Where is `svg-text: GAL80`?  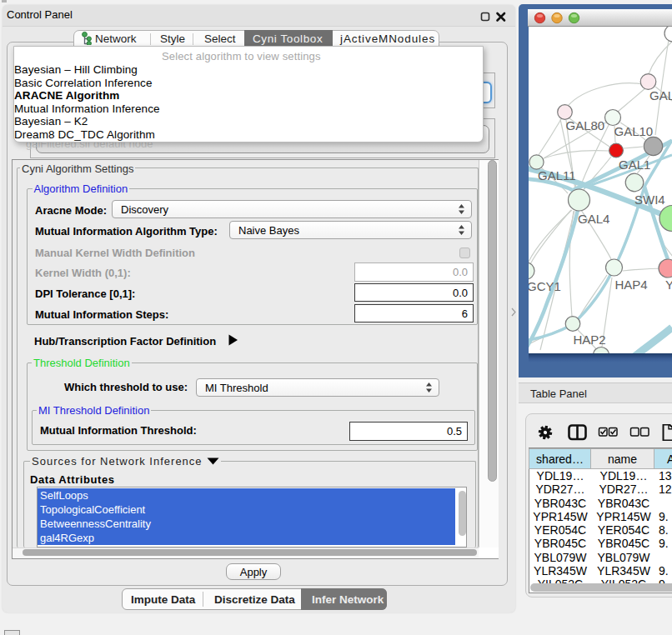
svg-text: GAL80 is located at coordinates (585, 125).